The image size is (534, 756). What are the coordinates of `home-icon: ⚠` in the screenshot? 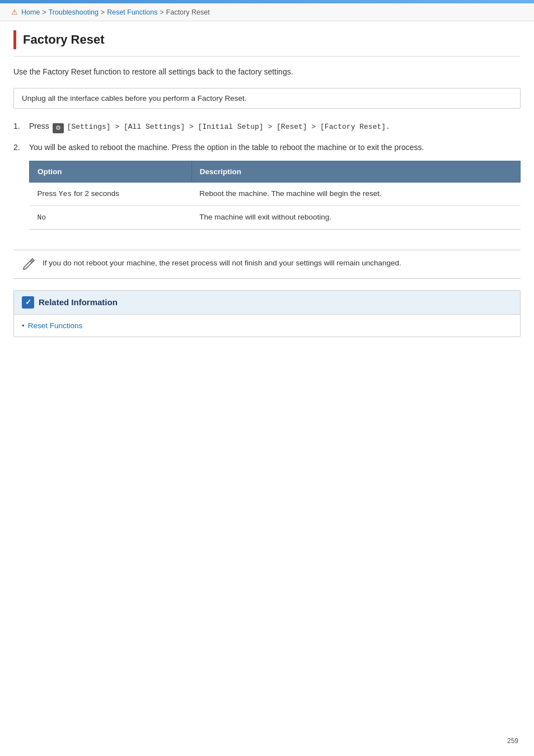 It's located at (15, 12).